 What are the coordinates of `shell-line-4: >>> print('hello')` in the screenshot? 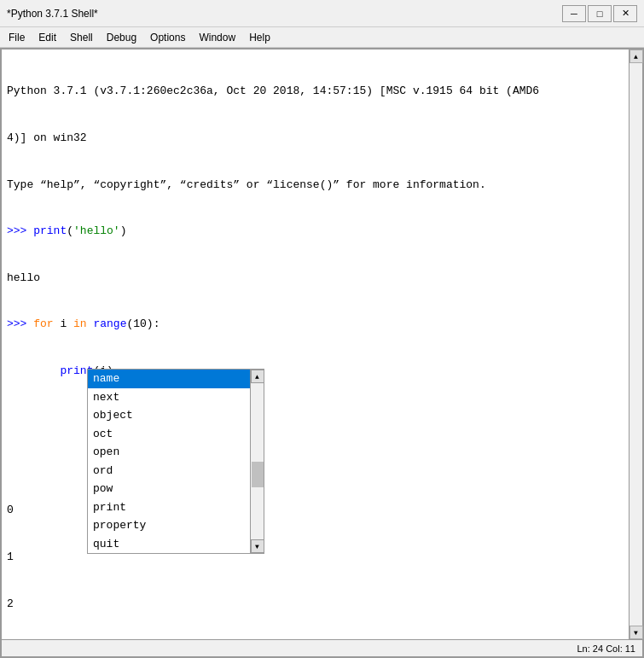 It's located at (322, 231).